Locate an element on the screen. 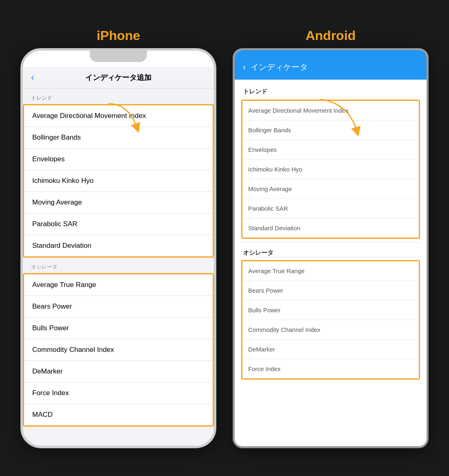  android-oscillator-header: オシレータ is located at coordinates (331, 251).